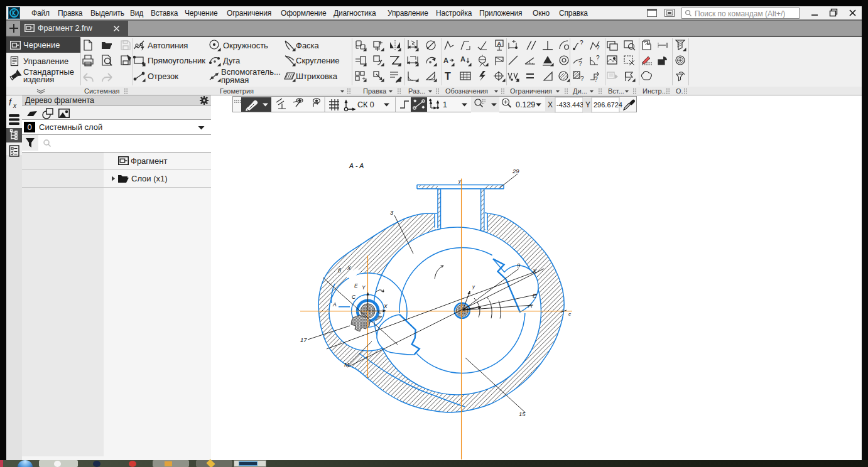  I want to click on svg-text: T, so click(448, 77).